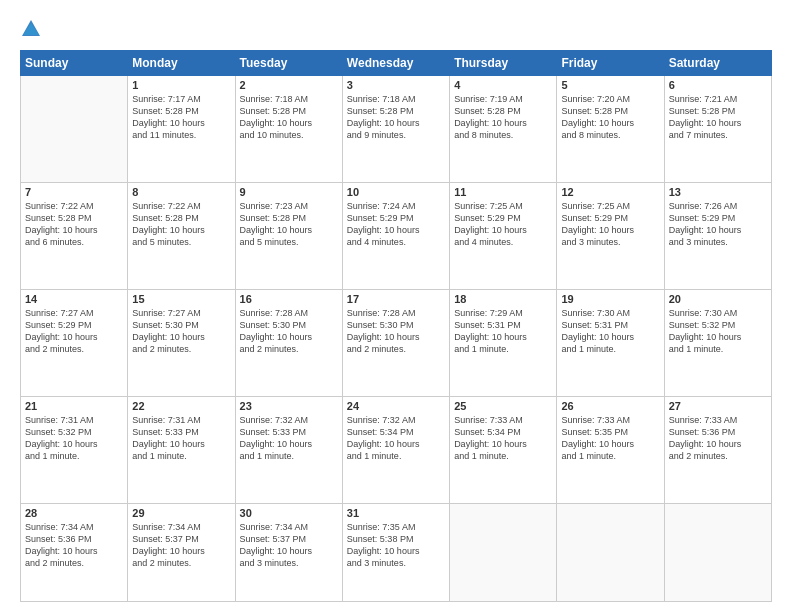  I want to click on day-cell: 15Sunrise: 7:27 AM Sunset: 5:30 PM Dayli…, so click(182, 344).